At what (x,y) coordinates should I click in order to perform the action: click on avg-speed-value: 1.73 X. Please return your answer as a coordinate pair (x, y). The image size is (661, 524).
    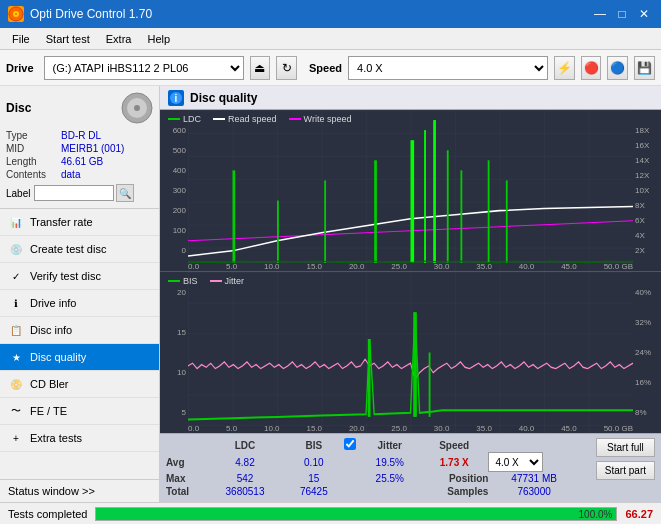
    Looking at the image, I should click on (454, 462).